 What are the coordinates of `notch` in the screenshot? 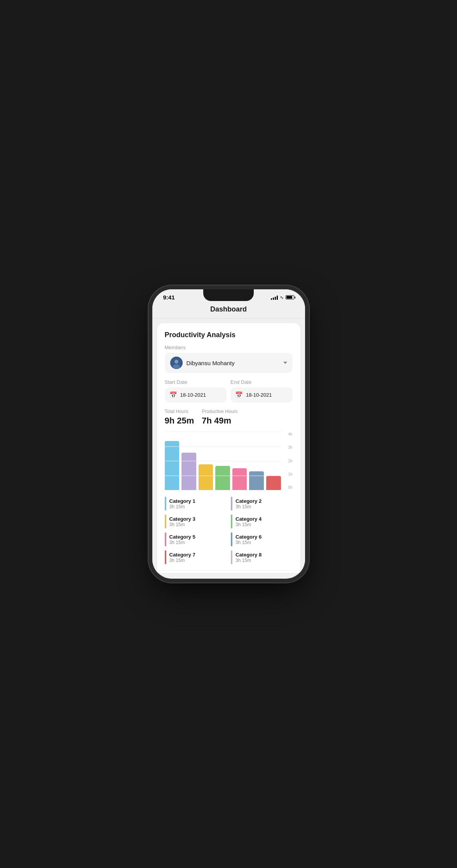 It's located at (228, 295).